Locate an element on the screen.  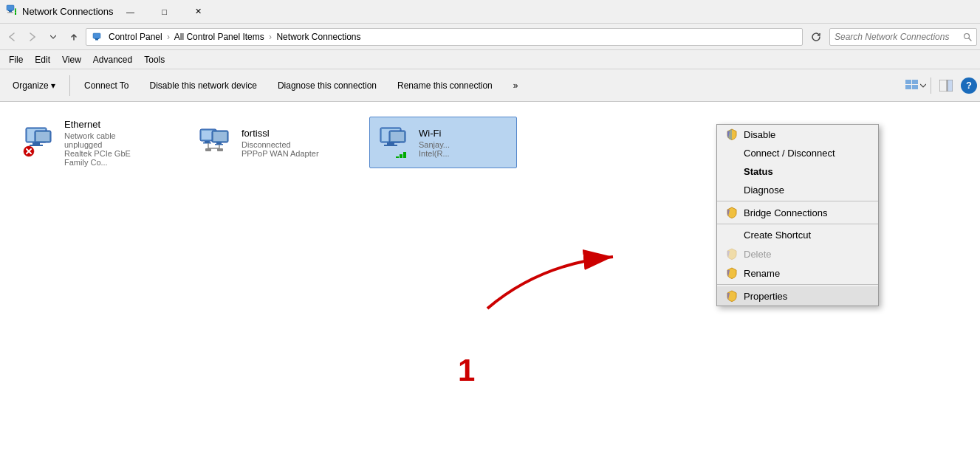
forward-button is located at coordinates (32, 37).